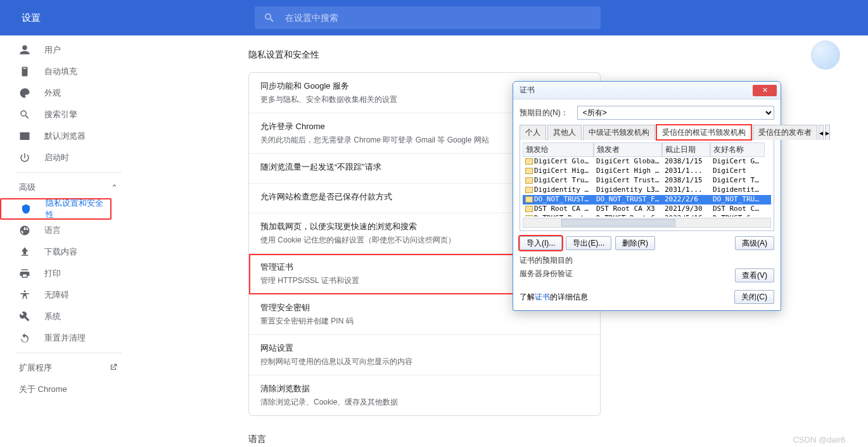 The image size is (868, 447). What do you see at coordinates (25, 338) in the screenshot?
I see `restore-icon` at bounding box center [25, 338].